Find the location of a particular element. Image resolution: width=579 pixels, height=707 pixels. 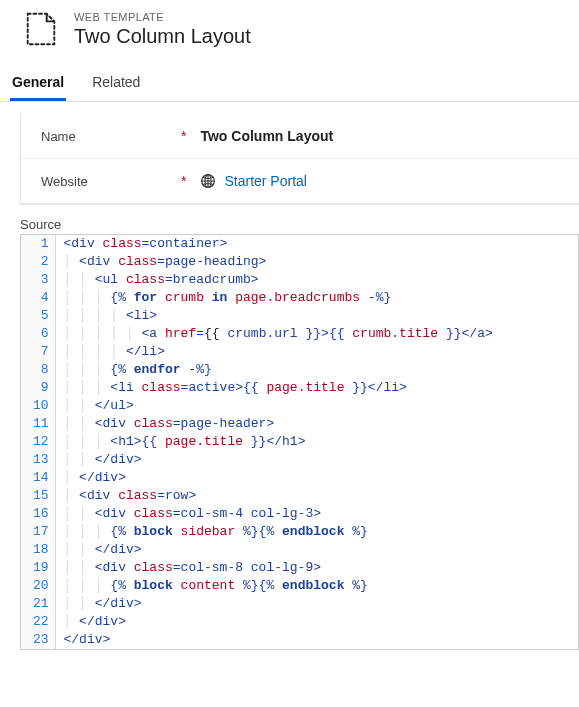

line-number: 19 is located at coordinates (38, 568).